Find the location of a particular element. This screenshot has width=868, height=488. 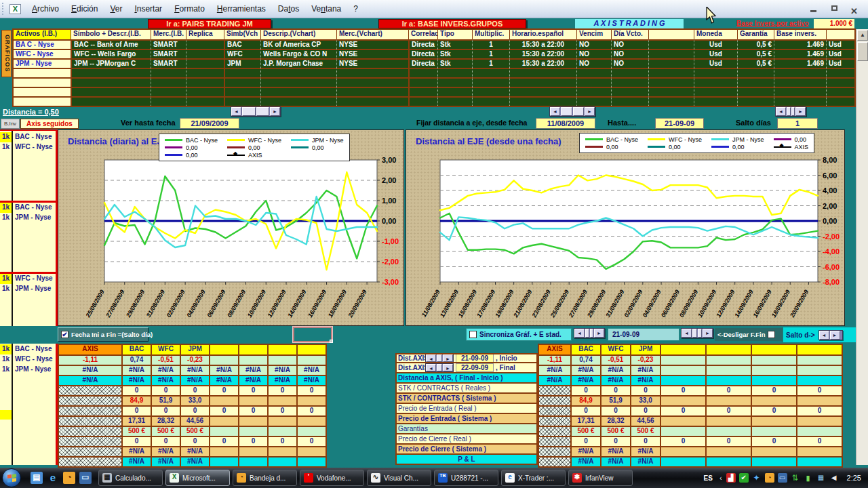

menu-item-herramientas: Herramientas is located at coordinates (241, 9).